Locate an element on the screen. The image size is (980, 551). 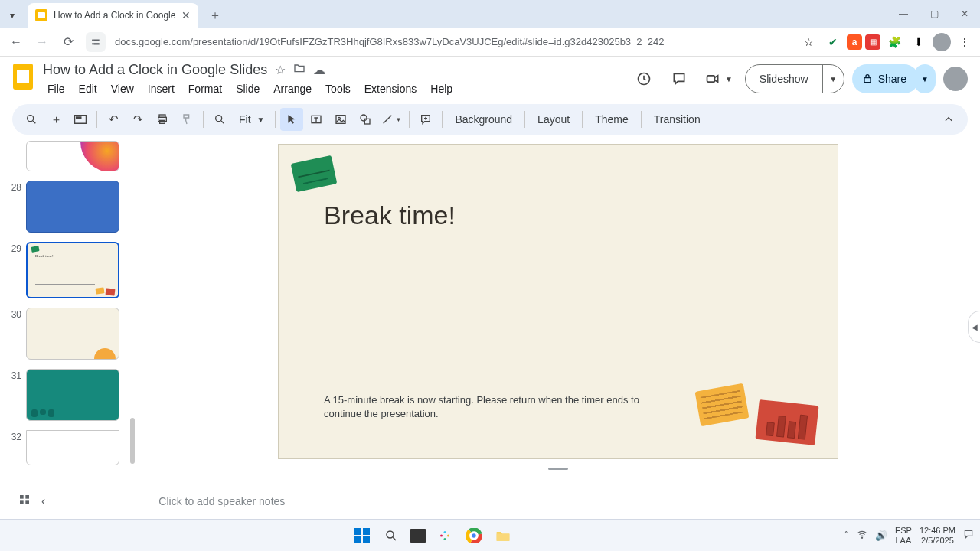
filmstrip-scrollbar is located at coordinates (132, 441).